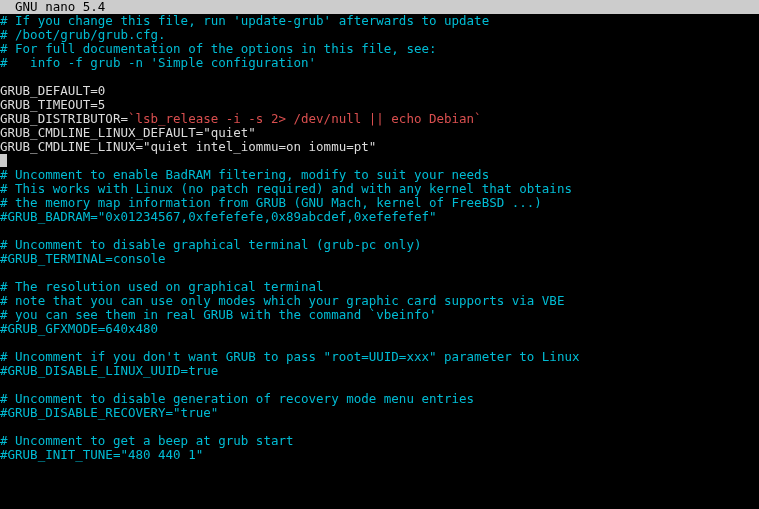  What do you see at coordinates (380, 189) in the screenshot?
I see `editor-line: # This works with Linux (no patch requir…` at bounding box center [380, 189].